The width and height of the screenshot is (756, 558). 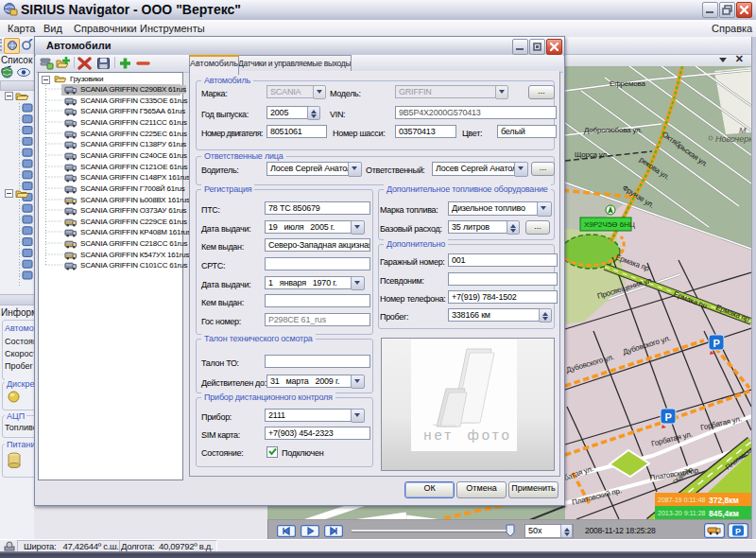 What do you see at coordinates (613, 131) in the screenshot?
I see `svg-text: Добролюбова ул.` at bounding box center [613, 131].